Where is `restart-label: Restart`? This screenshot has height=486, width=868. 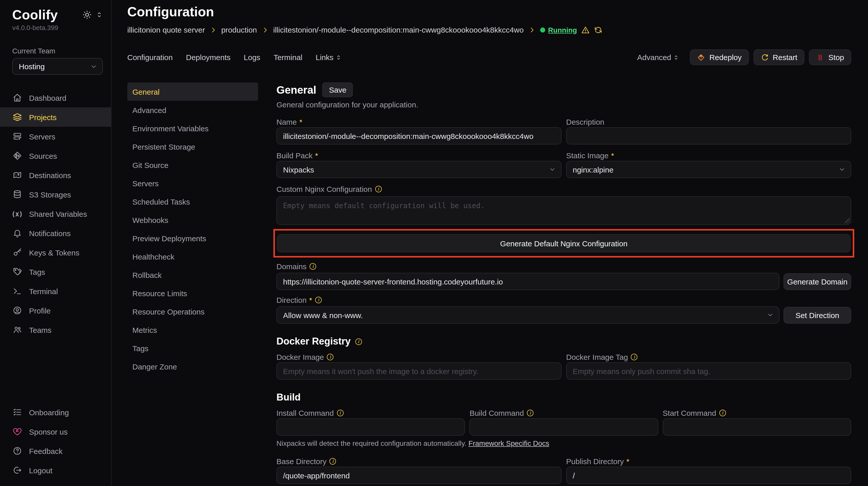 restart-label: Restart is located at coordinates (785, 57).